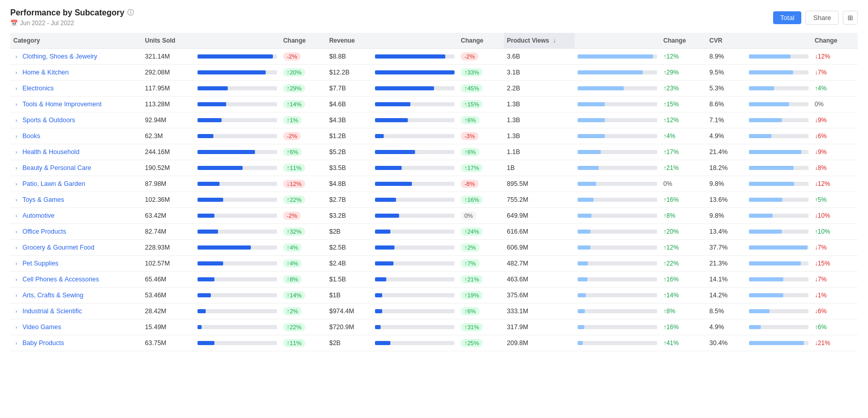 This screenshot has height=418, width=868. I want to click on pv-change-cell: ↑14%, so click(683, 296).